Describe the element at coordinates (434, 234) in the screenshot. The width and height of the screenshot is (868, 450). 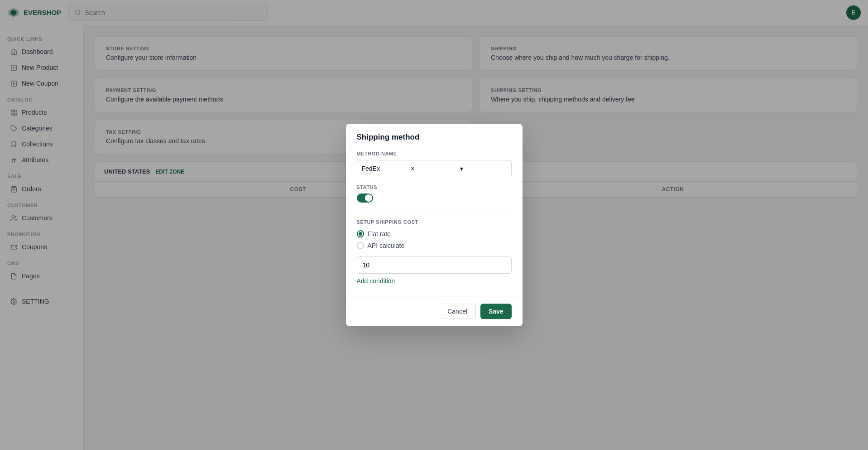
I see `flat-rate-option: Flat rate` at that location.